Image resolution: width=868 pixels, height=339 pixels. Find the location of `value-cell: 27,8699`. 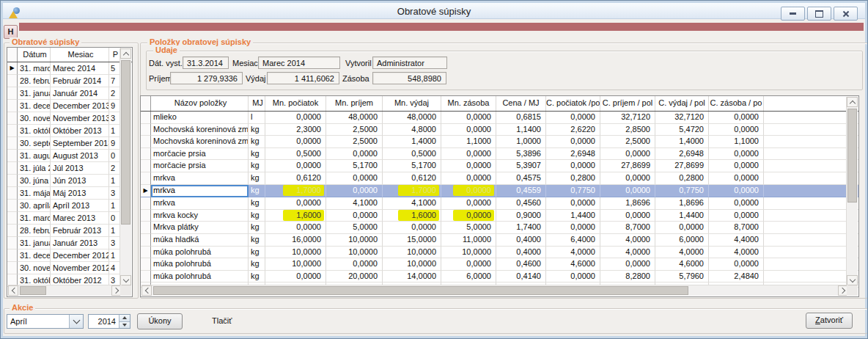

value-cell: 27,8699 is located at coordinates (682, 166).